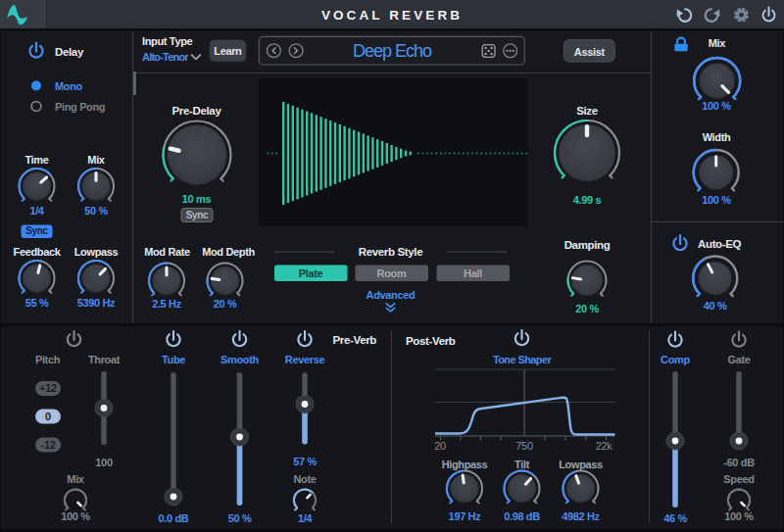  What do you see at coordinates (36, 160) in the screenshot?
I see `svg-text: Time` at bounding box center [36, 160].